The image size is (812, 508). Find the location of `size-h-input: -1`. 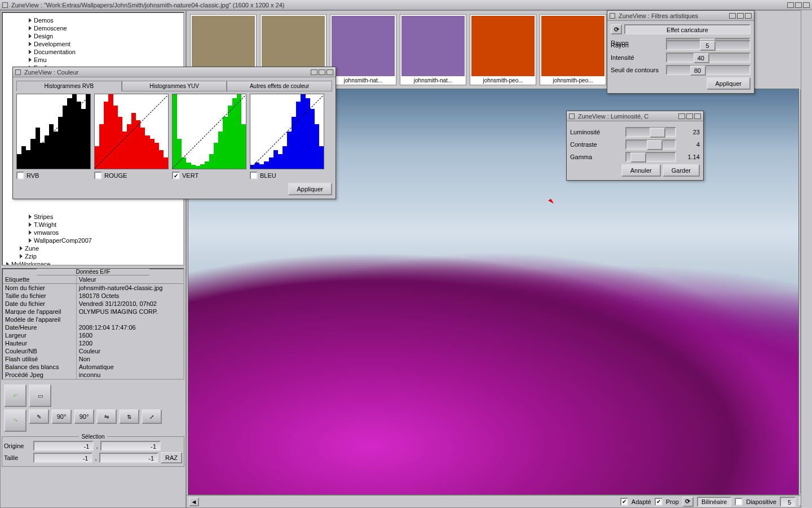

size-h-input: -1 is located at coordinates (129, 458).